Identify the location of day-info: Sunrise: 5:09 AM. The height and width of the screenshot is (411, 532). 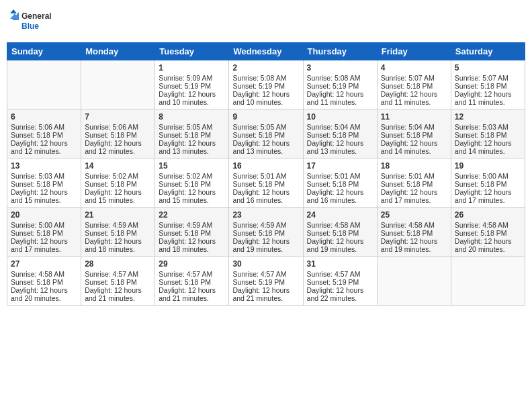
(192, 78).